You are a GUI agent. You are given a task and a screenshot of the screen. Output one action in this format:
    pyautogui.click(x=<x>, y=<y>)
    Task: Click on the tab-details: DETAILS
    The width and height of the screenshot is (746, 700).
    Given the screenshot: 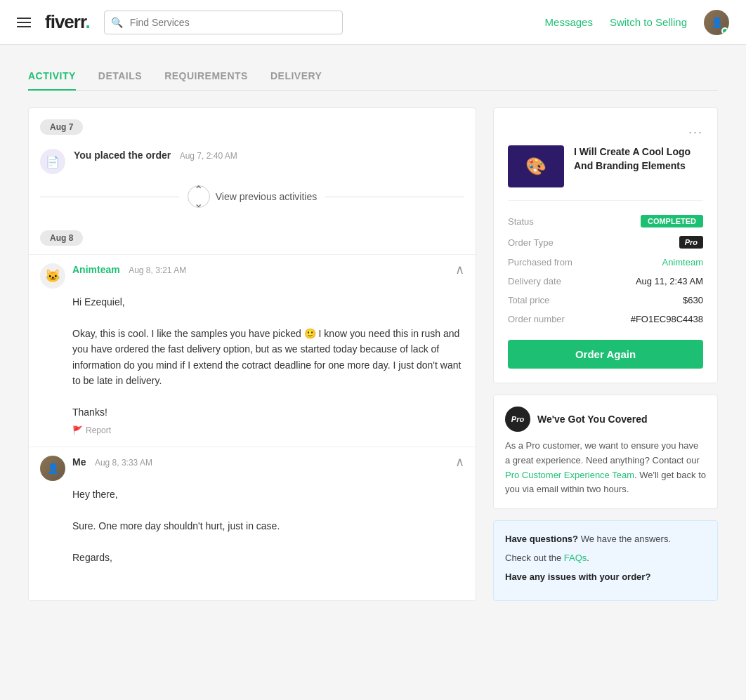 What is the action you would take?
    pyautogui.click(x=120, y=76)
    